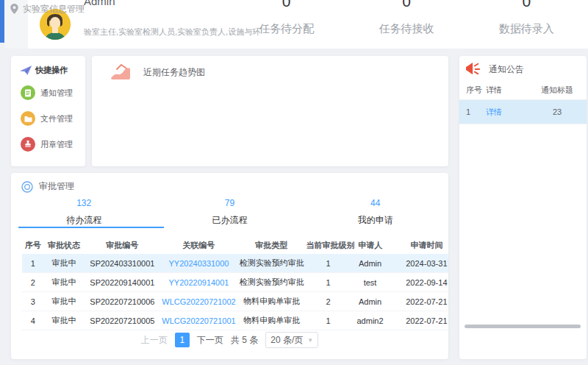  What do you see at coordinates (406, 29) in the screenshot?
I see `stat-label: 任务待接收` at bounding box center [406, 29].